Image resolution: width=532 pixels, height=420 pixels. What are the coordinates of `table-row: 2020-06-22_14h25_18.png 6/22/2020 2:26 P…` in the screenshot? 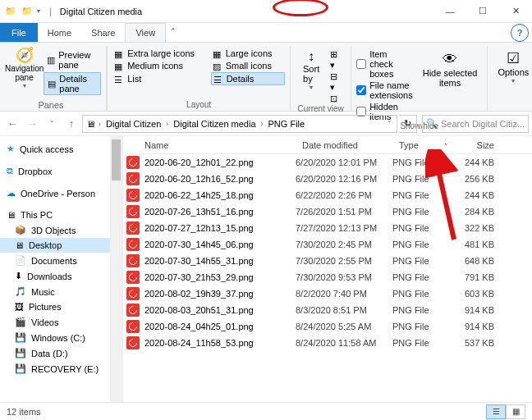 It's located at (328, 195).